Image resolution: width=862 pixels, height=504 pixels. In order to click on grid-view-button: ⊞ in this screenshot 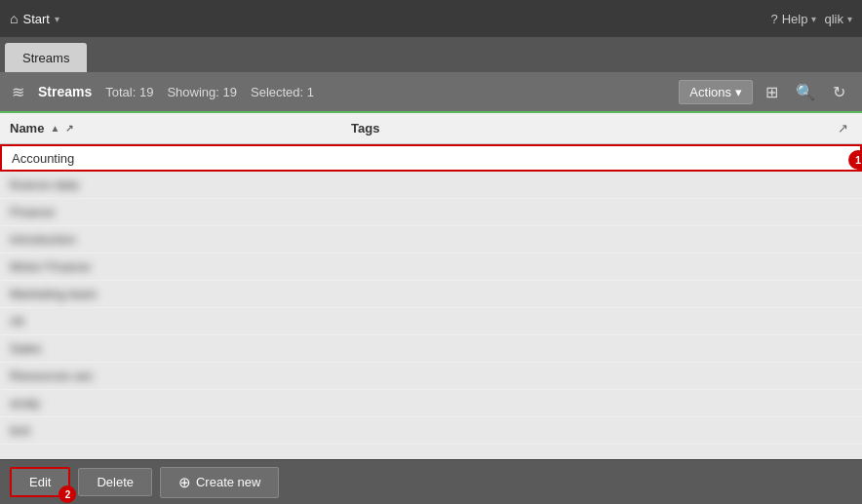, I will do `click(772, 92)`.